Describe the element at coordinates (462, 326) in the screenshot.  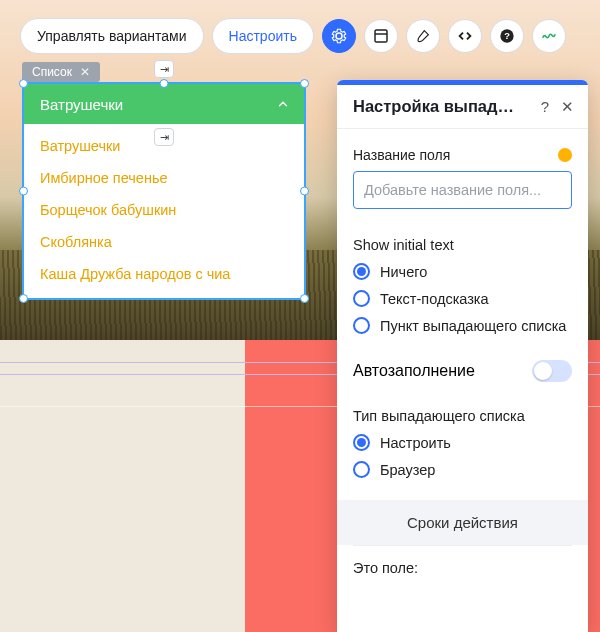
I see `radio-show-initial-item: Пункт выпадающего списка` at that location.